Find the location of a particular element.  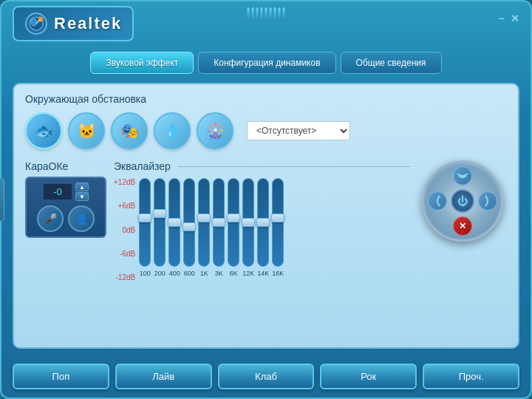

eq-slider-handle-12K is located at coordinates (248, 222).